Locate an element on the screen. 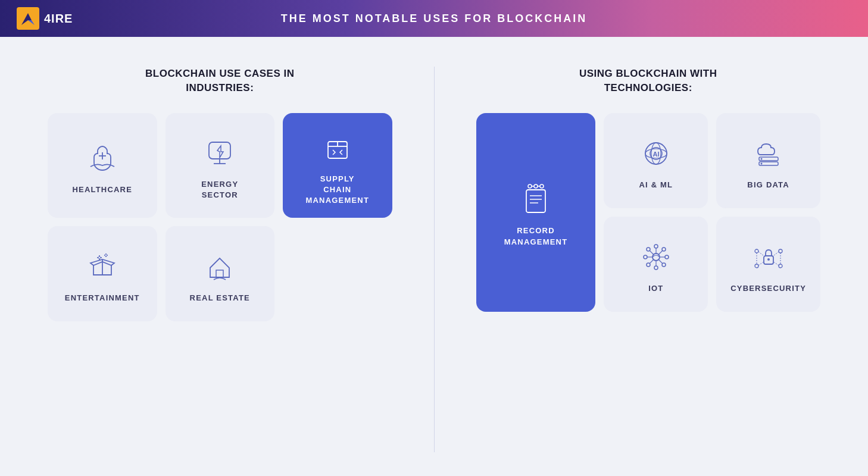 Image resolution: width=868 pixels, height=476 pixels. card-real-estate: REAL ESTATE is located at coordinates (220, 274).